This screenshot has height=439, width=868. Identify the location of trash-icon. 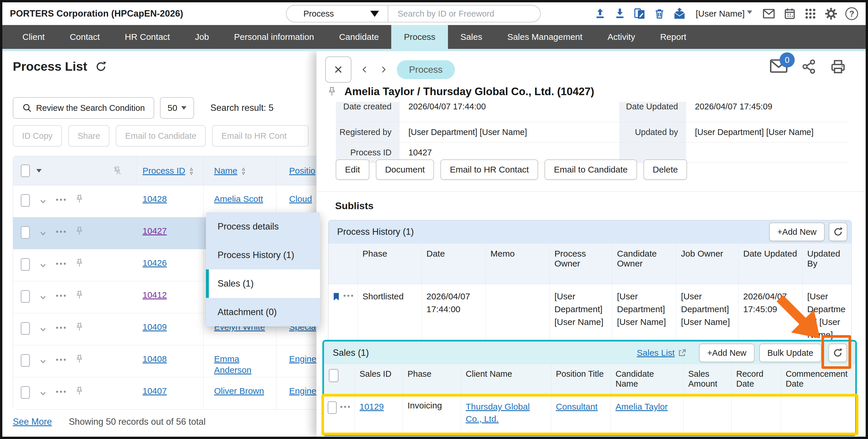
(659, 13).